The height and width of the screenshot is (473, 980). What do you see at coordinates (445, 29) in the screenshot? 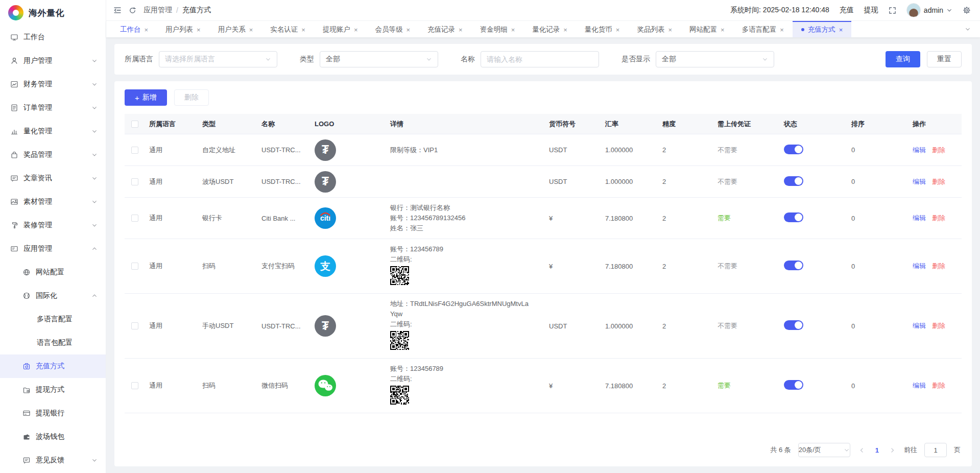
I see `tab-recharge-record: 充值记录×` at bounding box center [445, 29].